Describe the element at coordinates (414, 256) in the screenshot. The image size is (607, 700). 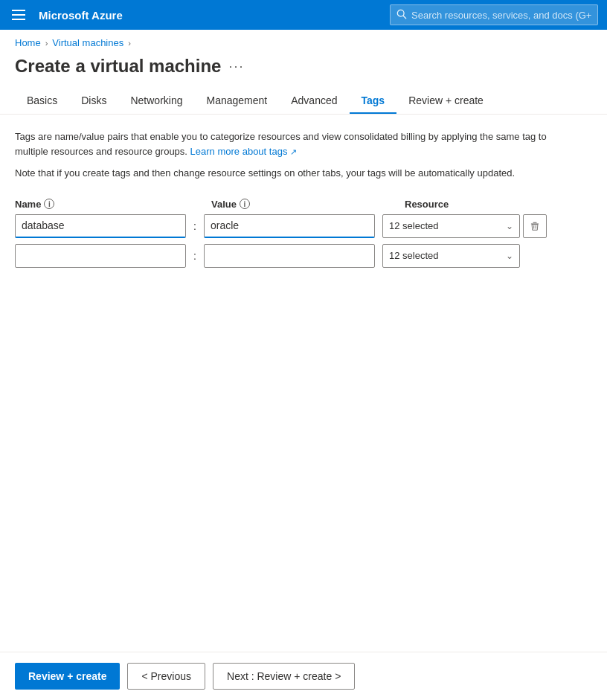
I see `tag-resource-value-2: 12 selected` at that location.